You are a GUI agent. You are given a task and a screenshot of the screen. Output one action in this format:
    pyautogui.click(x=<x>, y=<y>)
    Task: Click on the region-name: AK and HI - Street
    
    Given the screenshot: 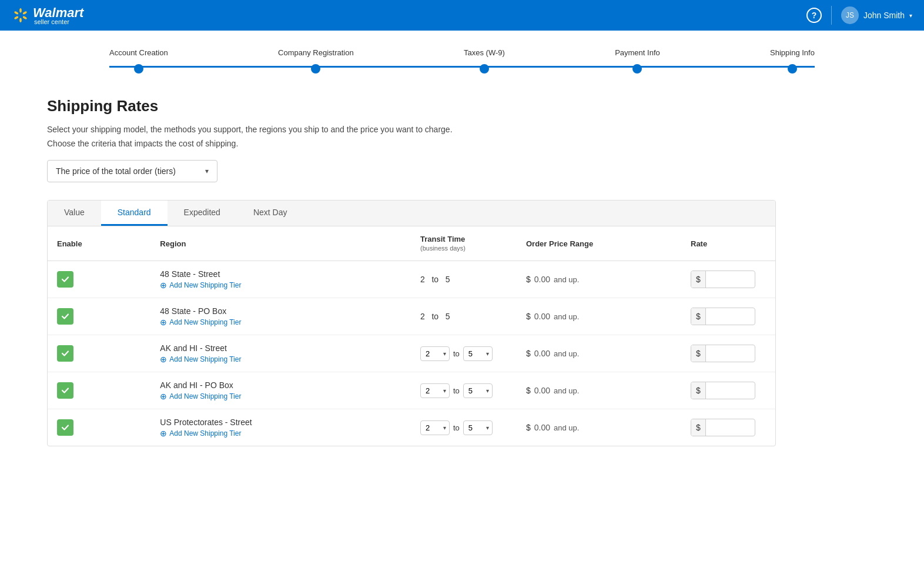 What is the action you would take?
    pyautogui.click(x=281, y=348)
    